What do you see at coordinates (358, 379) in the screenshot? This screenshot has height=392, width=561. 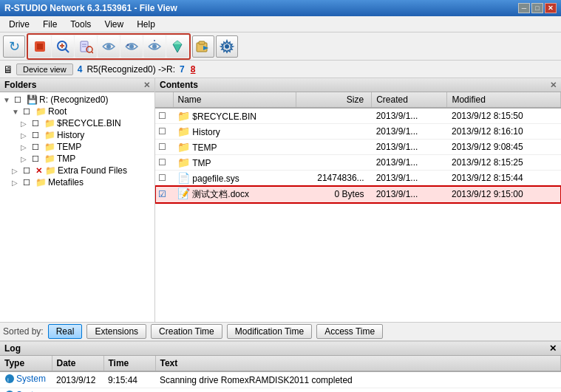 I see `log-text: Scanning drive RomexRAMDISK2011 complete…` at bounding box center [358, 379].